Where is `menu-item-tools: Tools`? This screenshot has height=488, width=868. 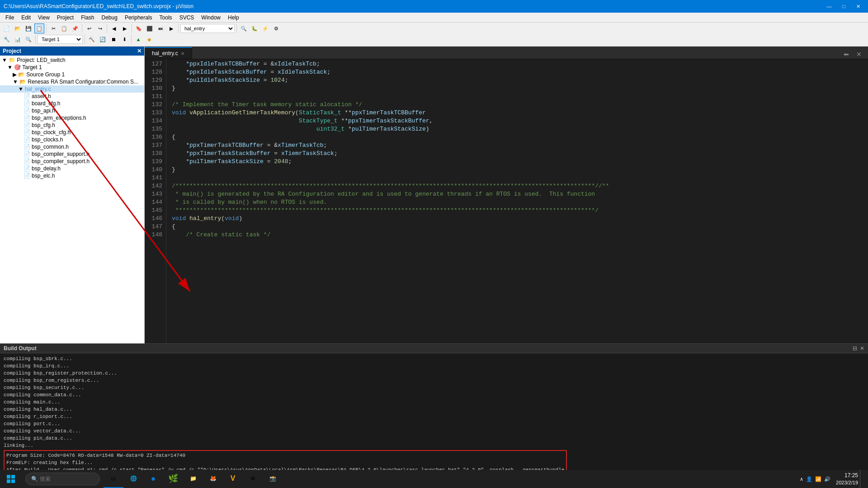
menu-item-tools: Tools is located at coordinates (166, 18).